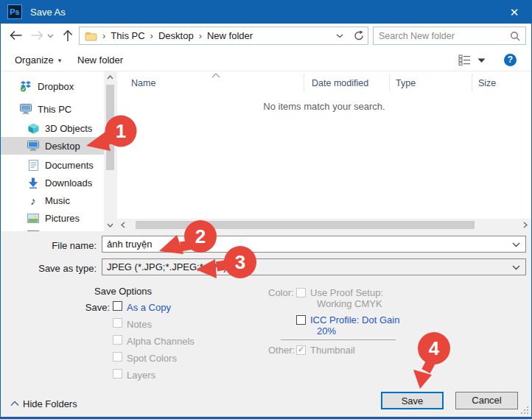  I want to click on address-dropdown-chevron-icon, so click(343, 36).